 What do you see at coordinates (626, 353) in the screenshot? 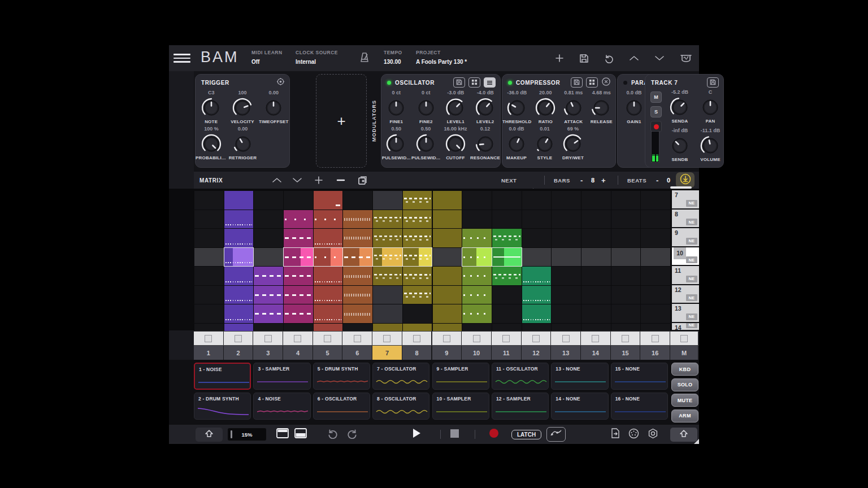
I see `track-number: 15` at bounding box center [626, 353].